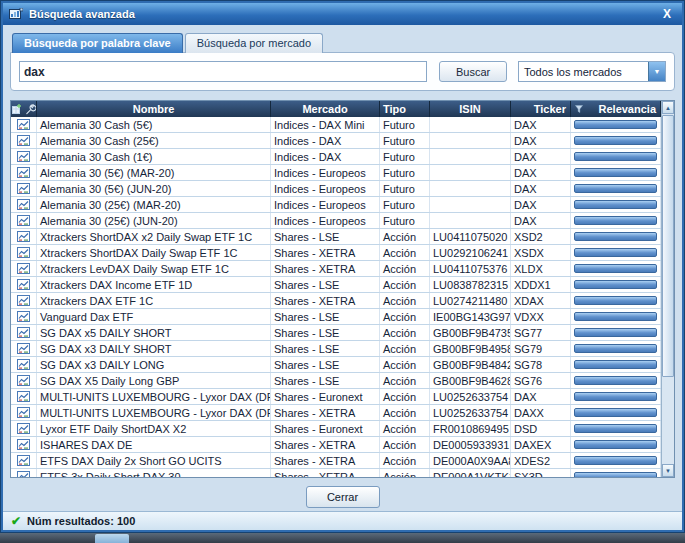 This screenshot has height=543, width=685. I want to click on row-type: Futuro, so click(405, 140).